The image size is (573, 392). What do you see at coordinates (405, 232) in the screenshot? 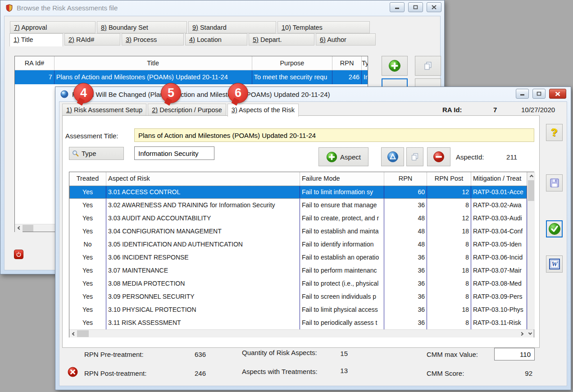
I see `cell-rpn: 48` at bounding box center [405, 232].